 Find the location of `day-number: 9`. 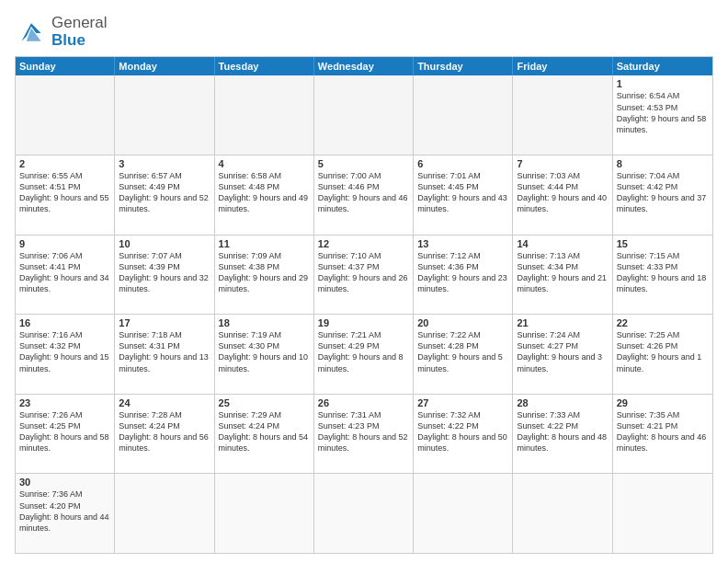

day-number: 9 is located at coordinates (64, 244).